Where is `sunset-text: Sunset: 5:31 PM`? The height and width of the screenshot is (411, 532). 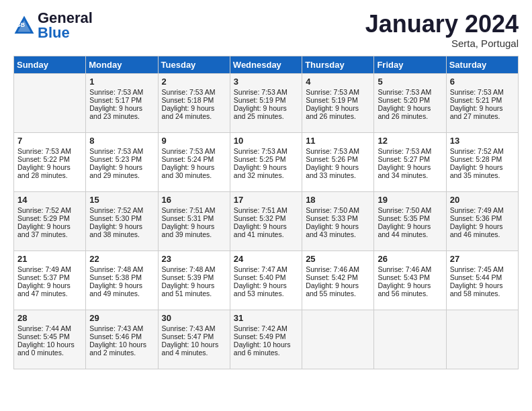 sunset-text: Sunset: 5:31 PM is located at coordinates (194, 218).